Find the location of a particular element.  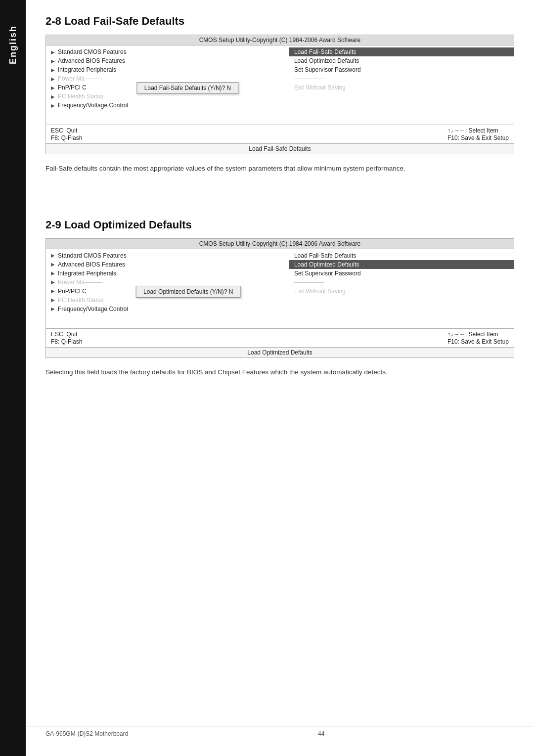

section1-description: Fail-Safe defaults contain the most appr… is located at coordinates (280, 169).